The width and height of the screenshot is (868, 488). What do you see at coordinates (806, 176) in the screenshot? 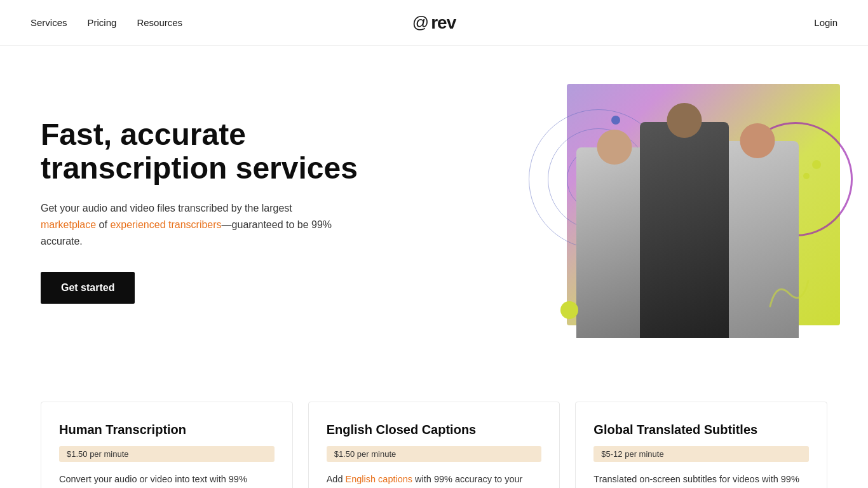
I see `deco-dot-green3` at bounding box center [806, 176].